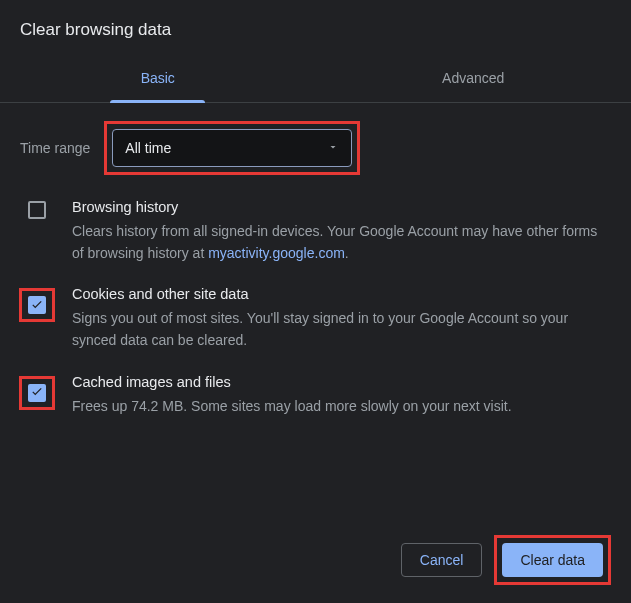 The width and height of the screenshot is (631, 603). I want to click on option-cookies: Cookies and other site data Signs you ou…, so click(316, 318).